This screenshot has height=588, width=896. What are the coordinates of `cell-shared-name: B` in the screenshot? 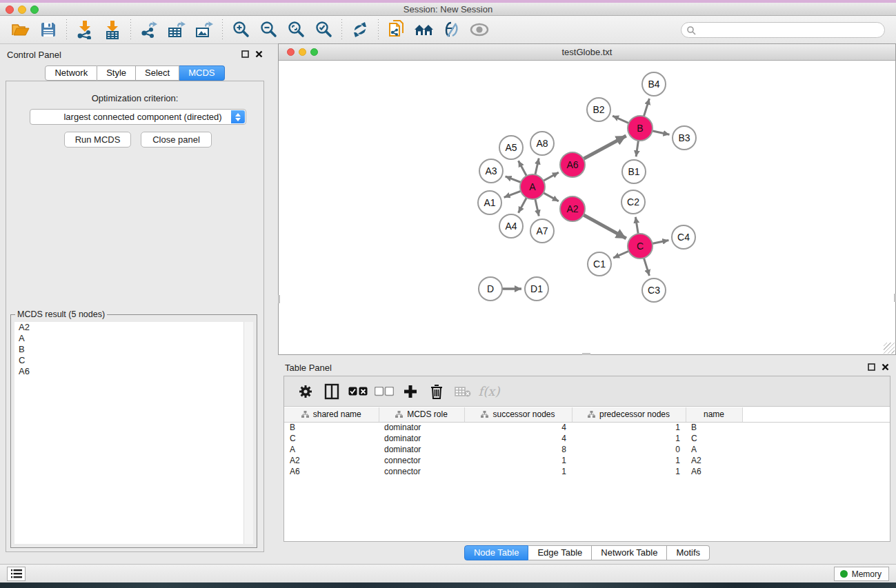 It's located at (331, 427).